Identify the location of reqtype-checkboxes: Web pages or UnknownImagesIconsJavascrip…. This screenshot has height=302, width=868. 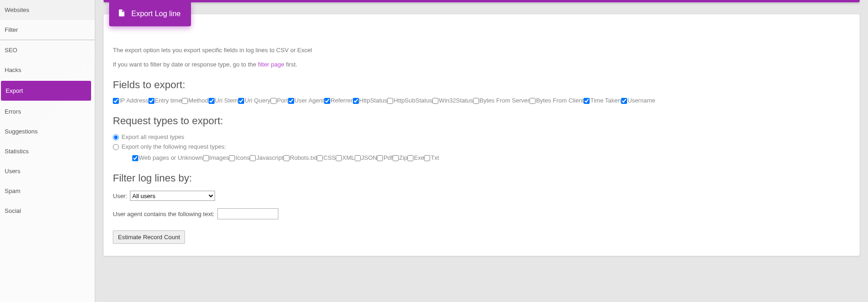
(491, 158).